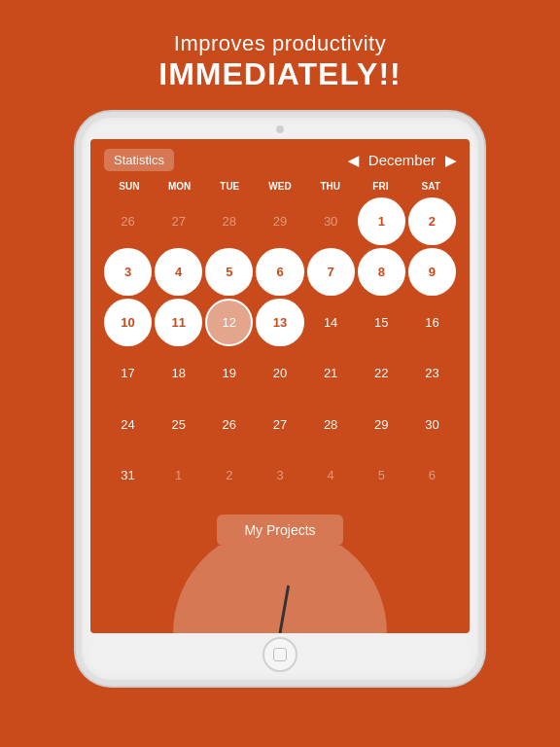  I want to click on month-label: December, so click(402, 160).